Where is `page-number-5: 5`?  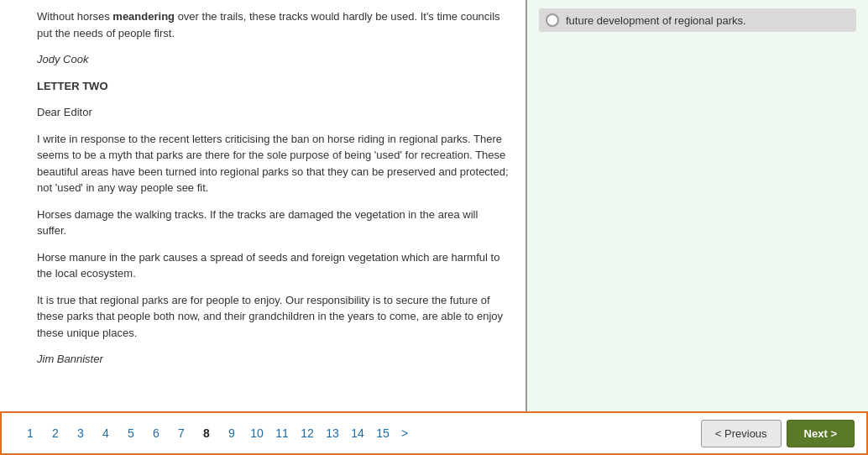
page-number-5: 5 is located at coordinates (131, 433).